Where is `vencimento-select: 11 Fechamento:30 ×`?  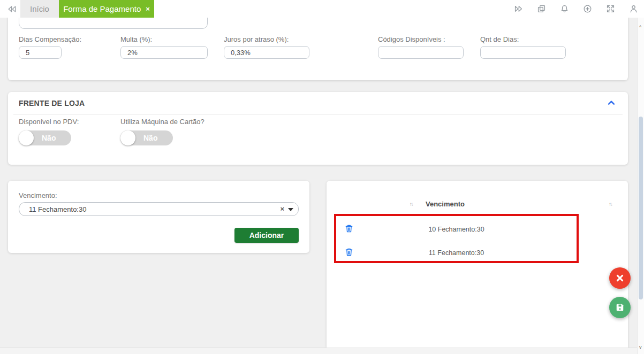 vencimento-select: 11 Fechamento:30 × is located at coordinates (158, 209).